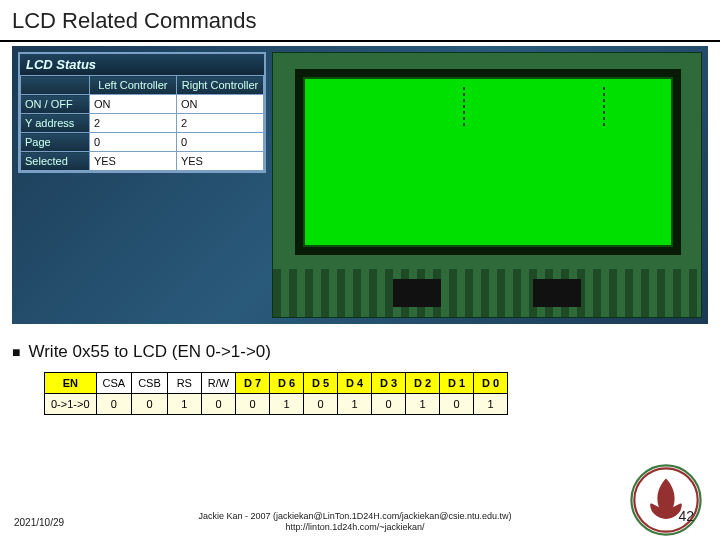  I want to click on status-col-right: Right Controller, so click(220, 86).